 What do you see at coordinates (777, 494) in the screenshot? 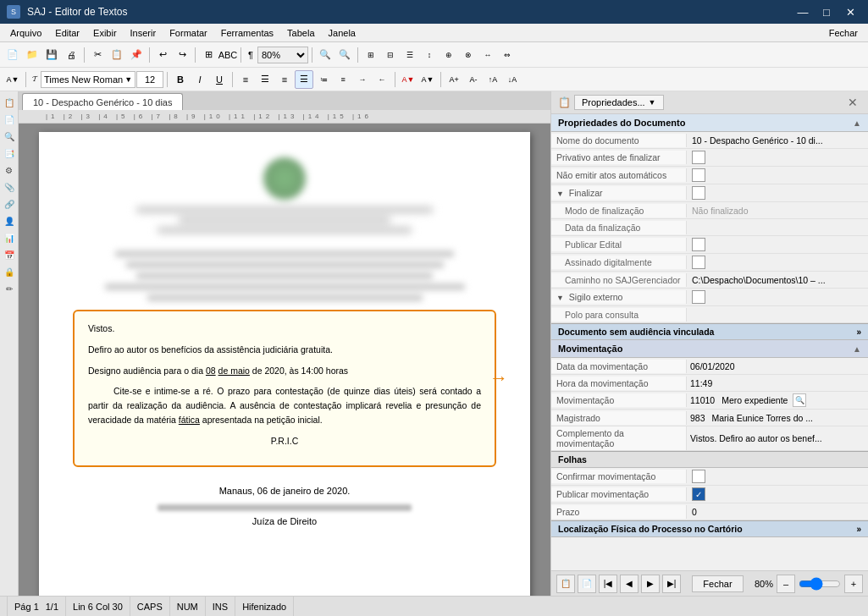
I see `publicar-mov-value` at bounding box center [777, 494].